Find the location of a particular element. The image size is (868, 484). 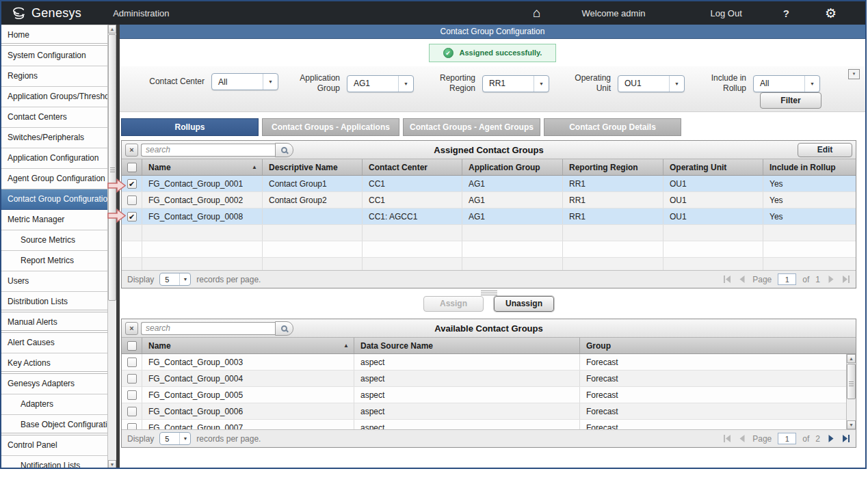

sidebar-item-key-actions: Key Actions is located at coordinates (55, 364).